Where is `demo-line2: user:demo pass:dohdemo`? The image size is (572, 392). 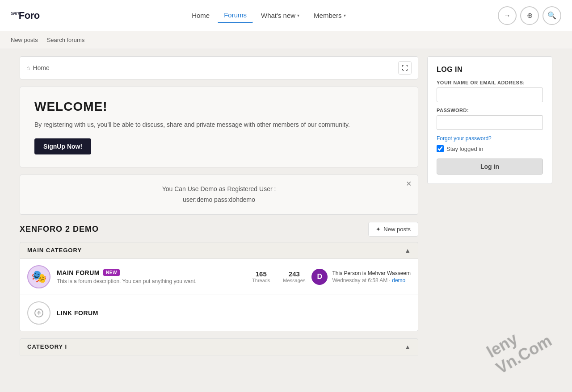 demo-line2: user:demo pass:dohdemo is located at coordinates (219, 200).